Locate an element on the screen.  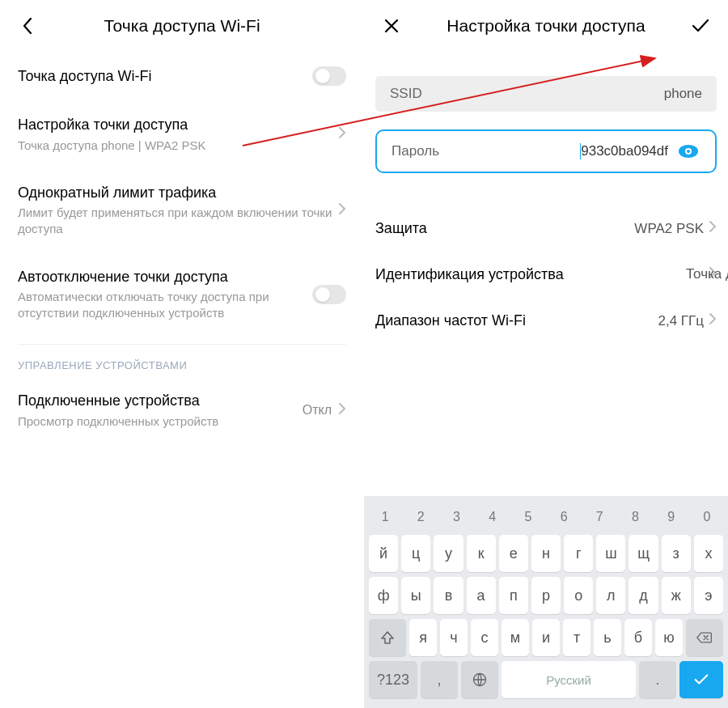
backspace-icon is located at coordinates (705, 638).